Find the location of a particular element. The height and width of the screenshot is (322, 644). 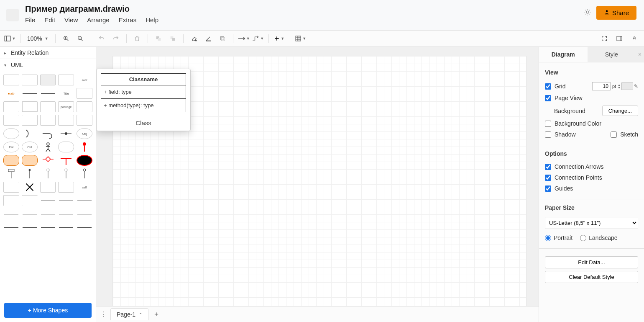

waypoints-button: ▼ is located at coordinates (258, 39).